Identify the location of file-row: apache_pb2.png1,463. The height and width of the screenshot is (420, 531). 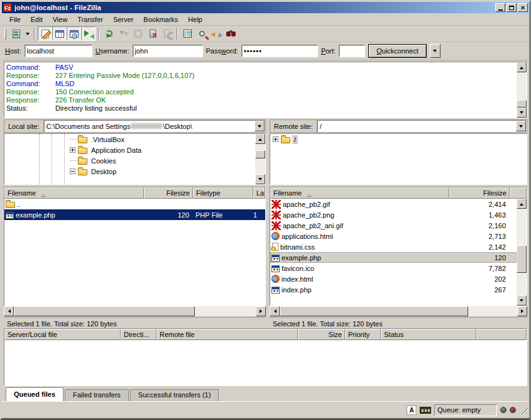
(393, 215).